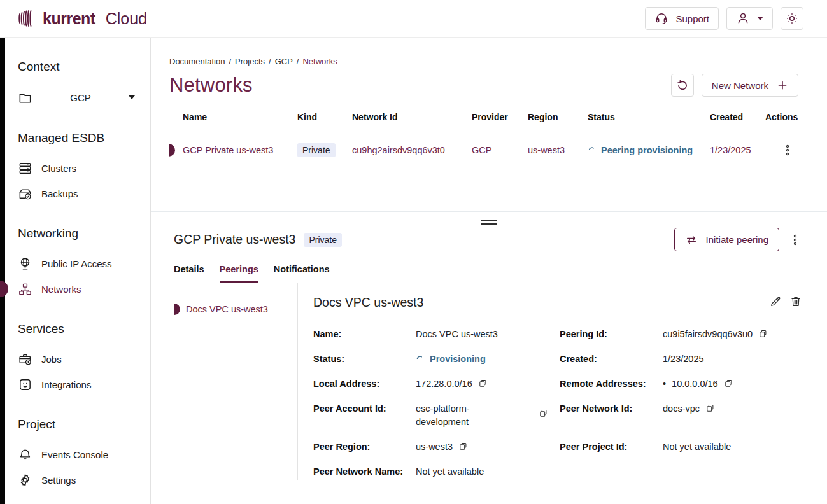 This screenshot has height=504, width=827. Describe the element at coordinates (434, 447) in the screenshot. I see `peer-region-text: us-west3` at that location.